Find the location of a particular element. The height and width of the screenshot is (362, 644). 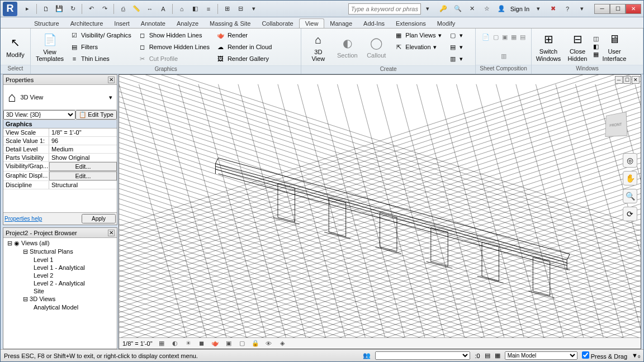

app-icon: R is located at coordinates (10, 9).